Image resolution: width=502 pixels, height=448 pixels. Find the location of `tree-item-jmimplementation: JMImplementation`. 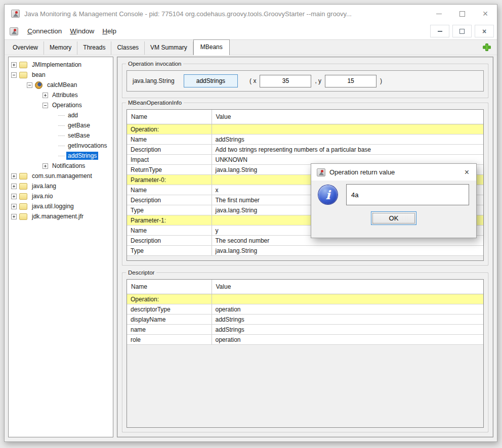

tree-item-jmimplementation: JMImplementation is located at coordinates (61, 65).